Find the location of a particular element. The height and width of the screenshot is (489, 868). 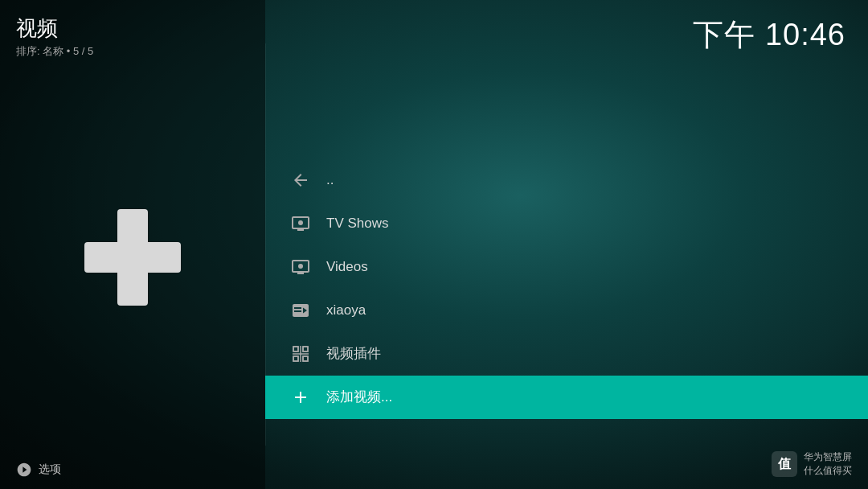

bottom-left-bar: 选项 is located at coordinates (133, 470).